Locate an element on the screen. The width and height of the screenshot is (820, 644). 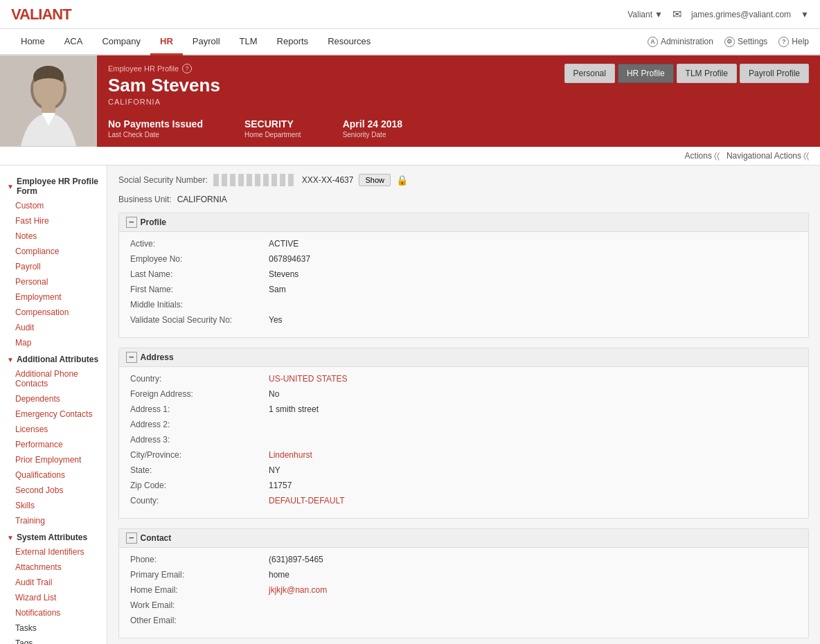
ssn-label: Social Security Number: is located at coordinates (163, 180).